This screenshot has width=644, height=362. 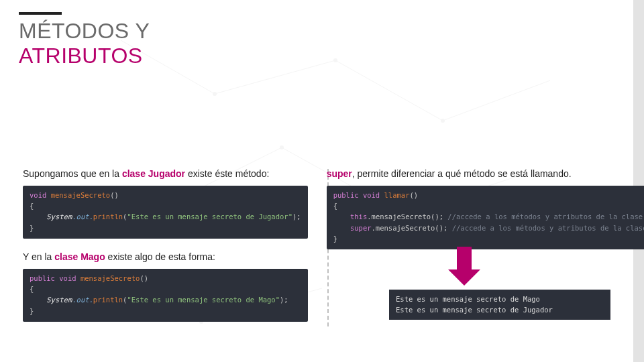 I want to click on highlight-super: super, so click(x=339, y=174).